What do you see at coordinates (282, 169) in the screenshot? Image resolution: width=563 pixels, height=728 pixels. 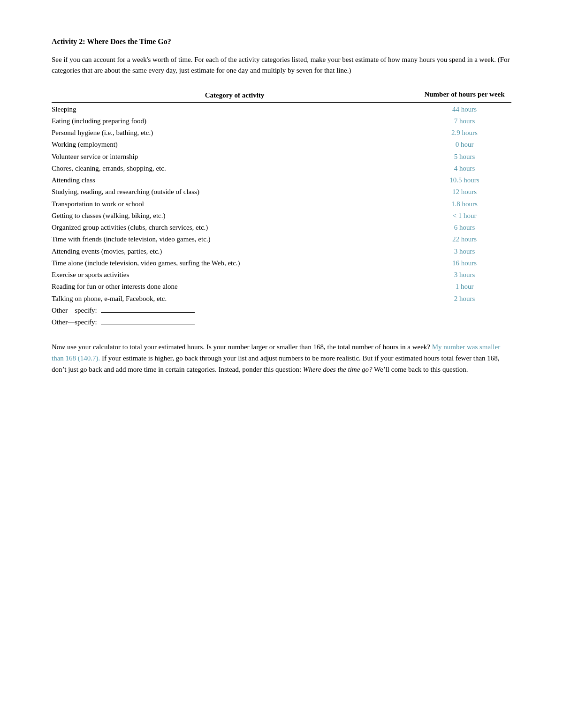 I see `table-row: Chores, cleaning, errands, shopping, etc…` at bounding box center [282, 169].